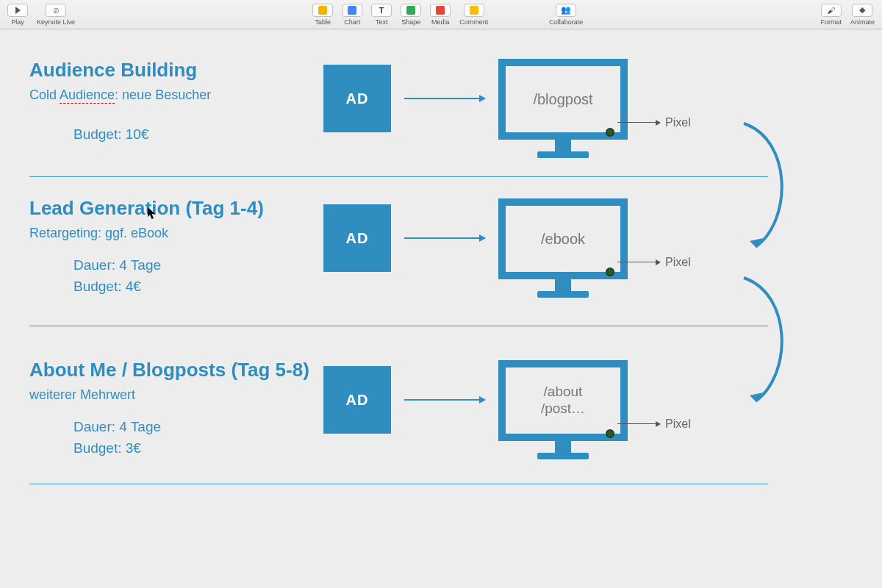 This screenshot has height=588, width=882. I want to click on monitor-screen: /ebook, so click(563, 239).